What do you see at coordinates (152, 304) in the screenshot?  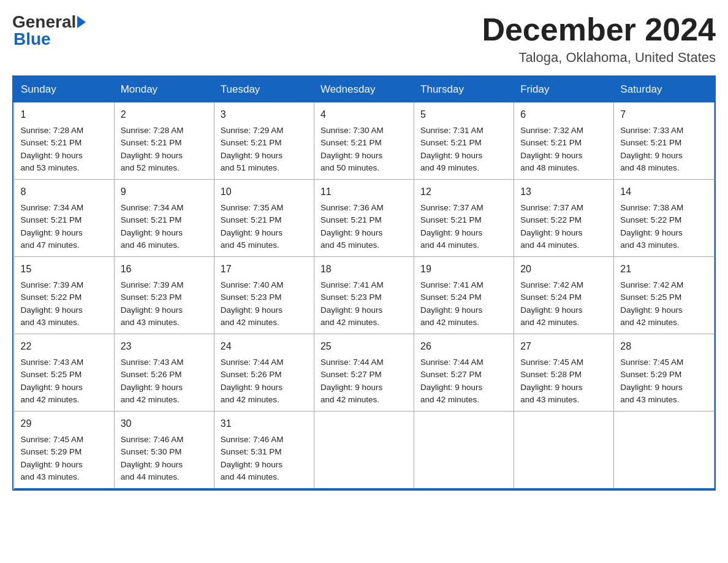 I see `day-info: Sunrise: 7:39 AMSunset: 5:23 PMDaylight:…` at bounding box center [152, 304].